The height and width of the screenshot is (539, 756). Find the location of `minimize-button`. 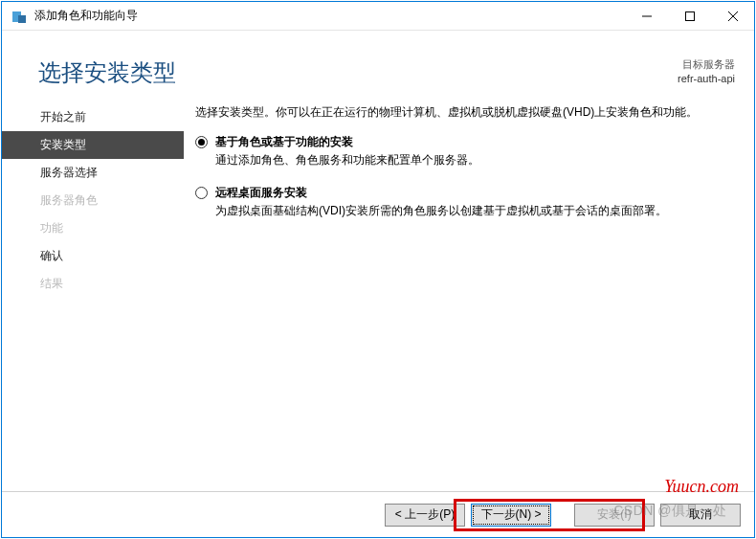

minimize-button is located at coordinates (647, 15).